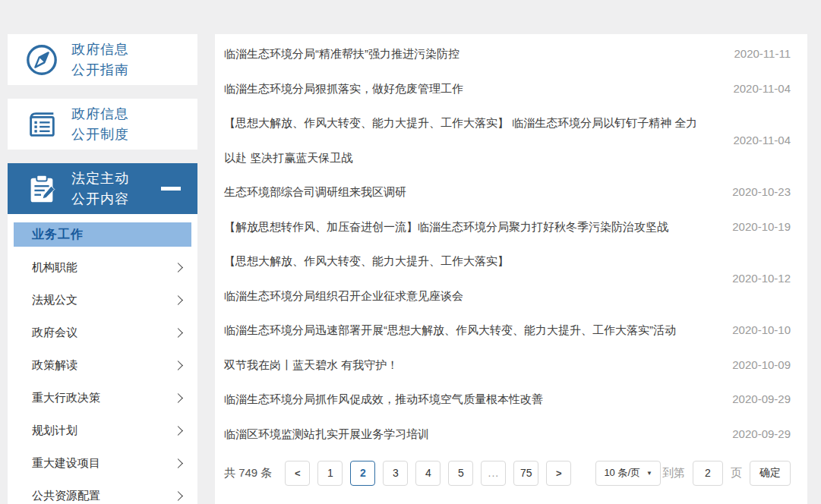  I want to click on submenu-item-label: 法规公文, so click(55, 301).